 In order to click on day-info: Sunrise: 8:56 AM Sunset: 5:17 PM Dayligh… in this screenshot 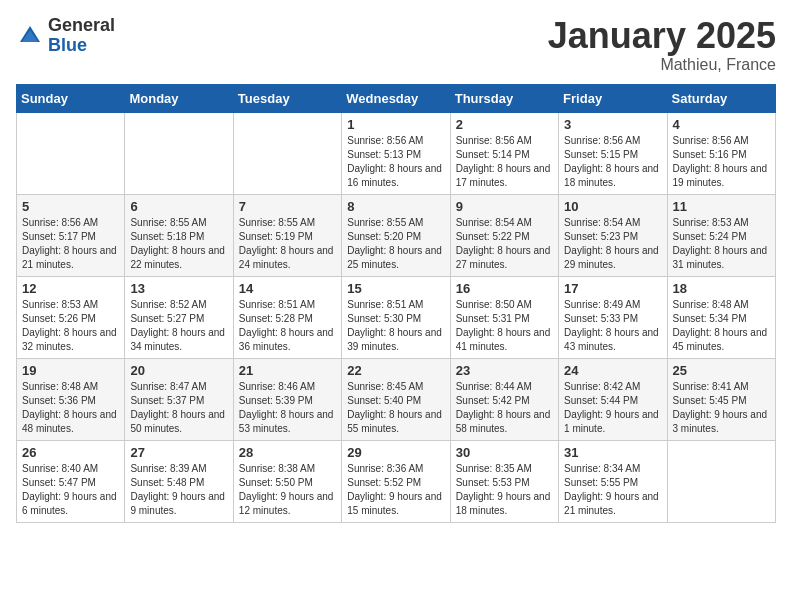, I will do `click(70, 244)`.